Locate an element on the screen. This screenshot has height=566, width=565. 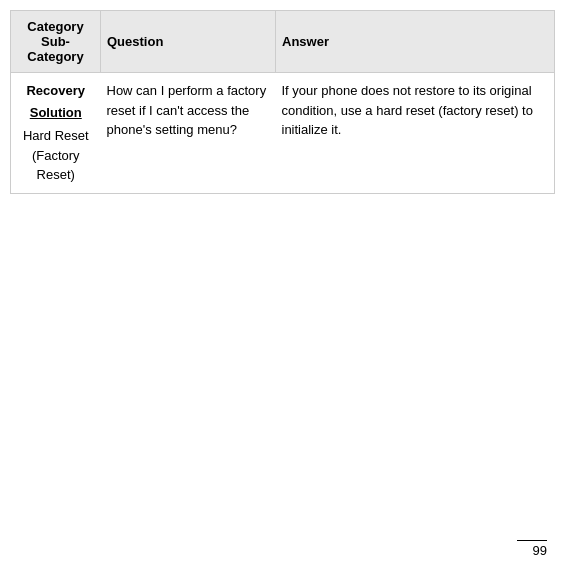
category-main-label: Recovery is located at coordinates (56, 91).